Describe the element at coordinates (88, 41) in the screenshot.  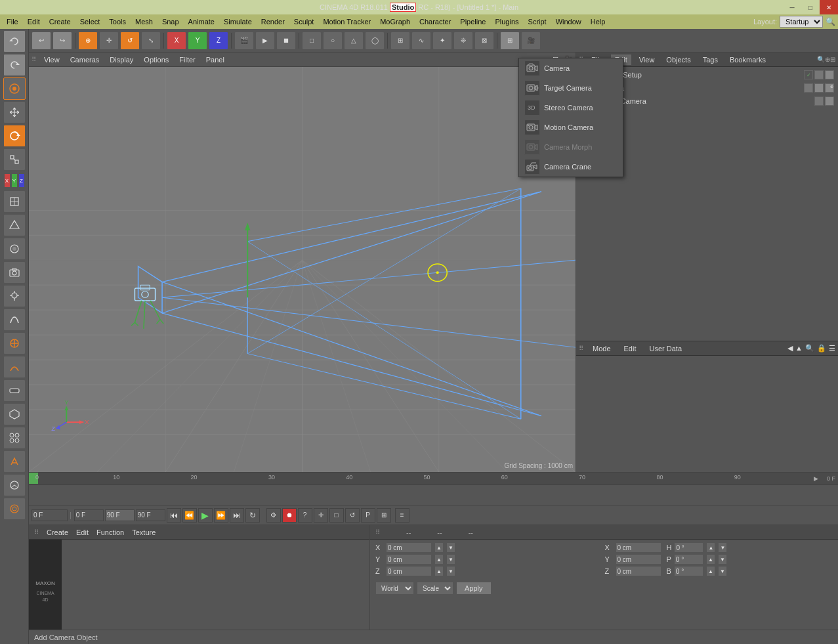
I see `select-tb: ⊕` at that location.